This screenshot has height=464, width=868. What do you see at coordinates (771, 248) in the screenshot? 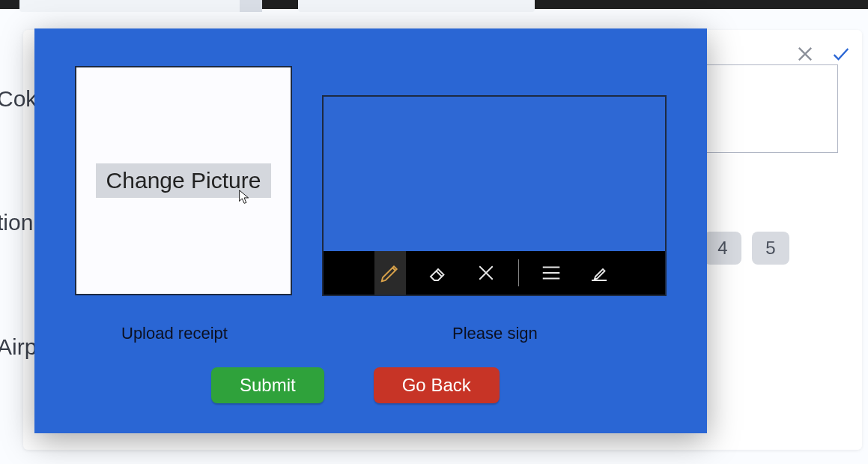
I see `rating-chip-5: 5` at bounding box center [771, 248].